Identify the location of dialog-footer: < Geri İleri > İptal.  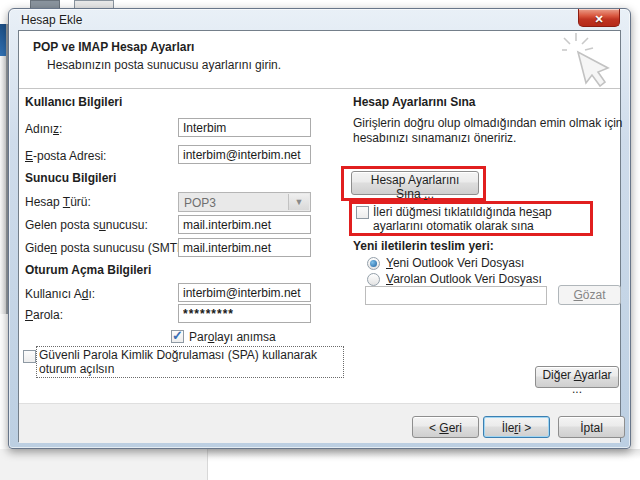
(320, 423).